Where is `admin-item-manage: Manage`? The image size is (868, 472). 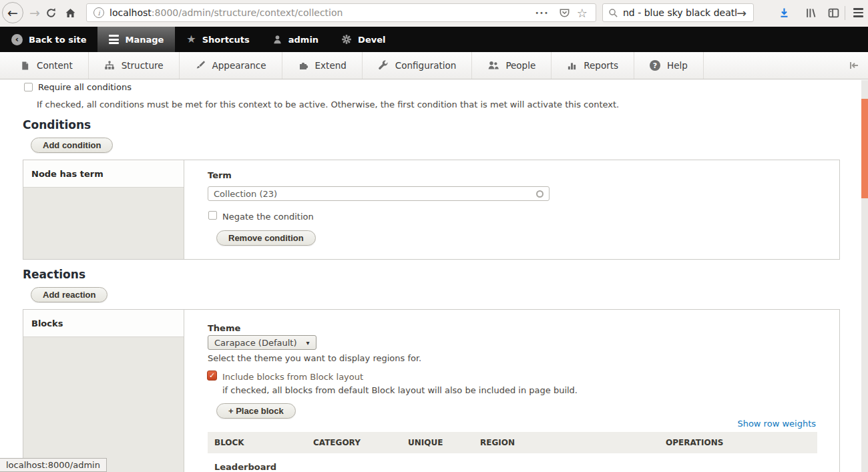
admin-item-manage: Manage is located at coordinates (136, 39).